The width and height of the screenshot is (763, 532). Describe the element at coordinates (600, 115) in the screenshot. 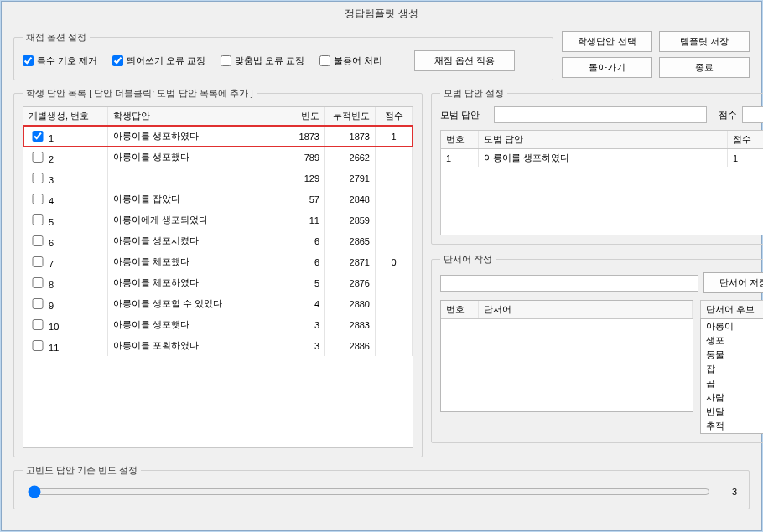

I see `model-answer-input` at that location.